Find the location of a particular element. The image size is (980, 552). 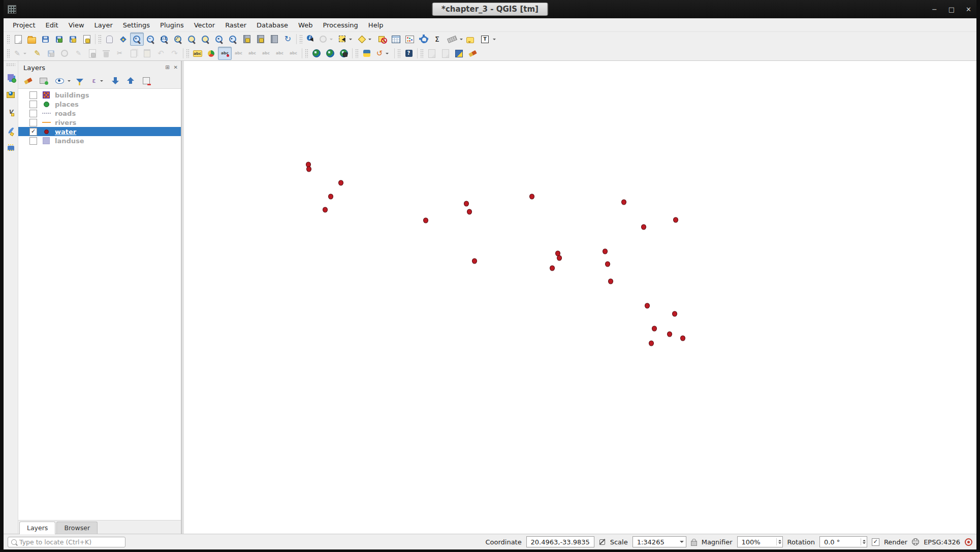

identify-features is located at coordinates (311, 39).